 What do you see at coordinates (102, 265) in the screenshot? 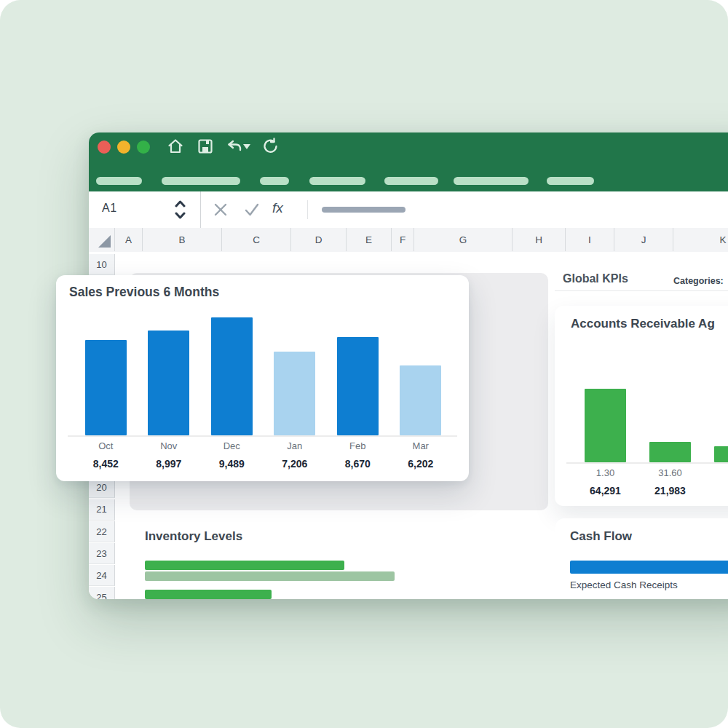
I see `row-header-10: 10` at bounding box center [102, 265].